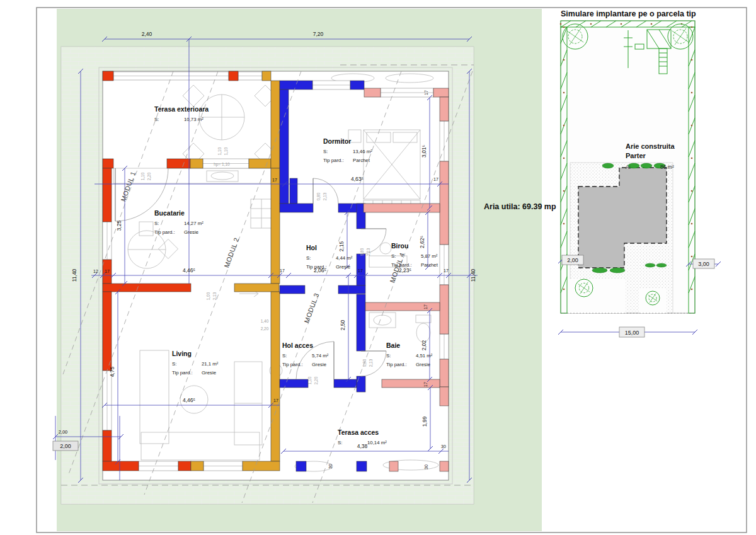 The image size is (756, 535). Describe the element at coordinates (316, 381) in the screenshot. I see `dim-label: 2,20` at that location.